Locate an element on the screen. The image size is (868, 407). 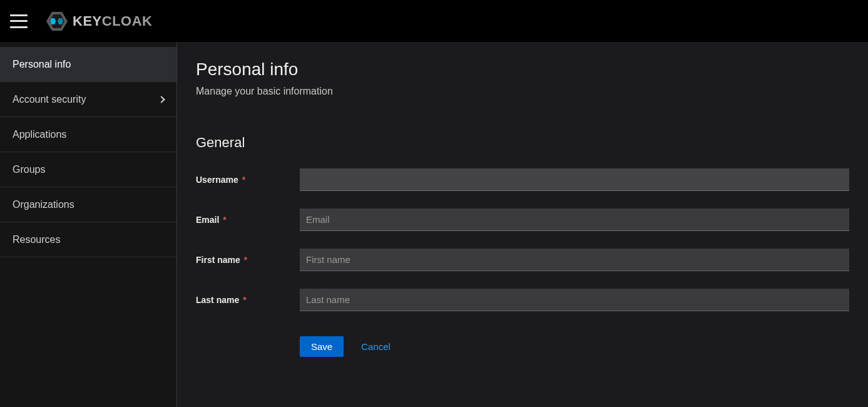
form-actions: Save Cancel is located at coordinates (574, 347).